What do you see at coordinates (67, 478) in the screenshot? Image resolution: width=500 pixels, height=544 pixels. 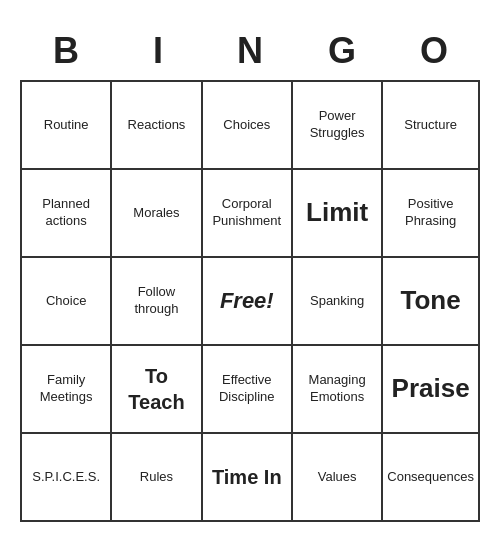 I see `bingo-cell-20: S.P.I.C.E.S.` at bounding box center [67, 478].